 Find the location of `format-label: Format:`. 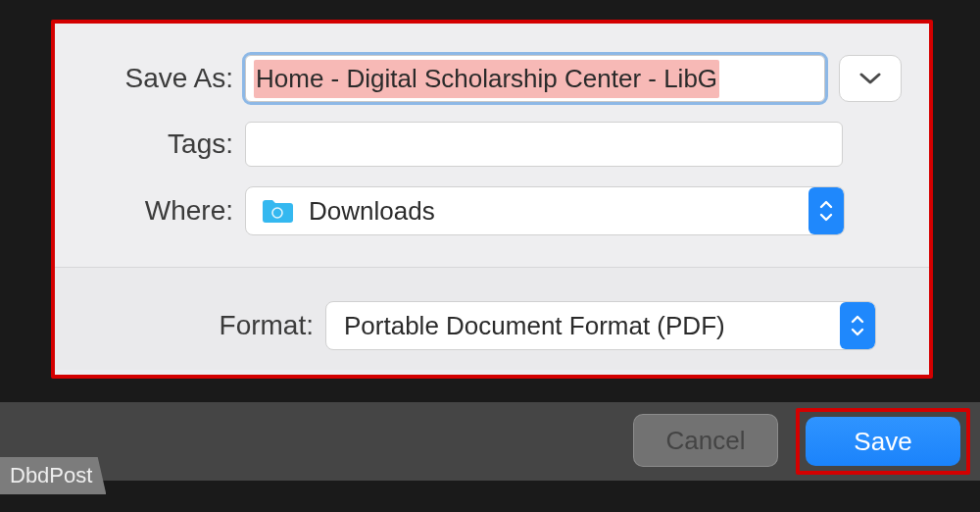

format-label: Format: is located at coordinates (204, 326).